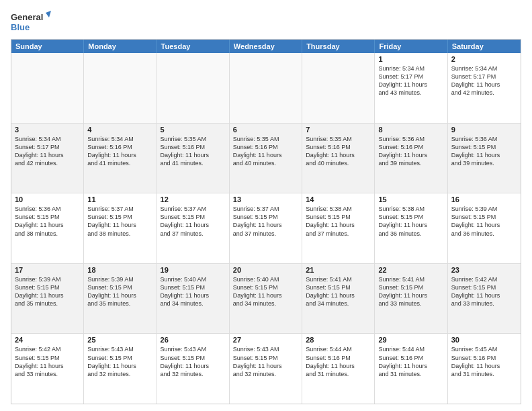  What do you see at coordinates (266, 158) in the screenshot?
I see `calendar-cell-1-3: 6Sunrise: 5:35 AM Sunset: 5:16 PM Daylig…` at bounding box center [266, 158].